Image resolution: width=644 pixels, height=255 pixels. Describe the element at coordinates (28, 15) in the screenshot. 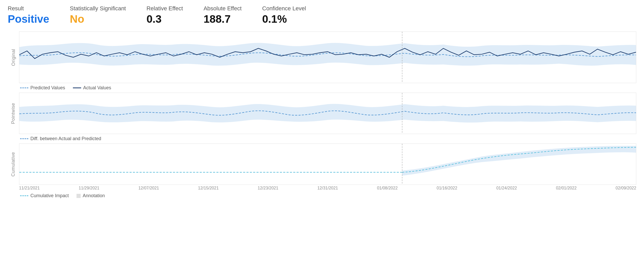

I see `result-metric: Result Positive` at that location.